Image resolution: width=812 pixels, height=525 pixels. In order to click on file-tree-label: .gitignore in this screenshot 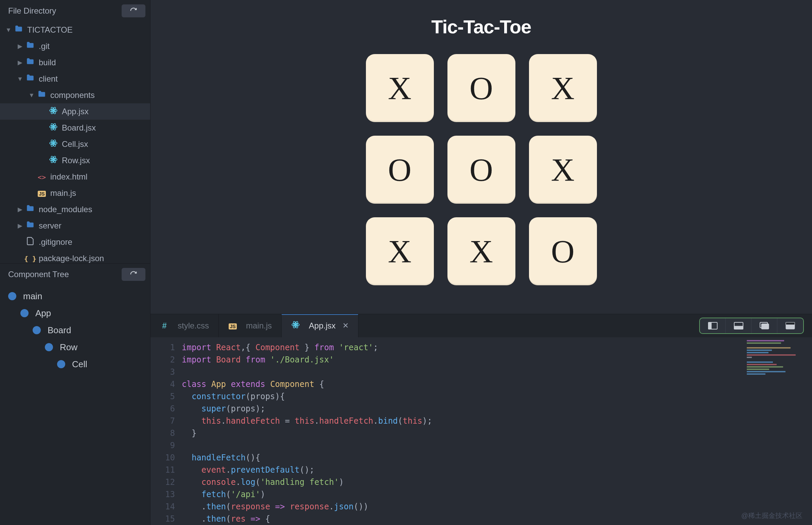, I will do `click(56, 242)`.